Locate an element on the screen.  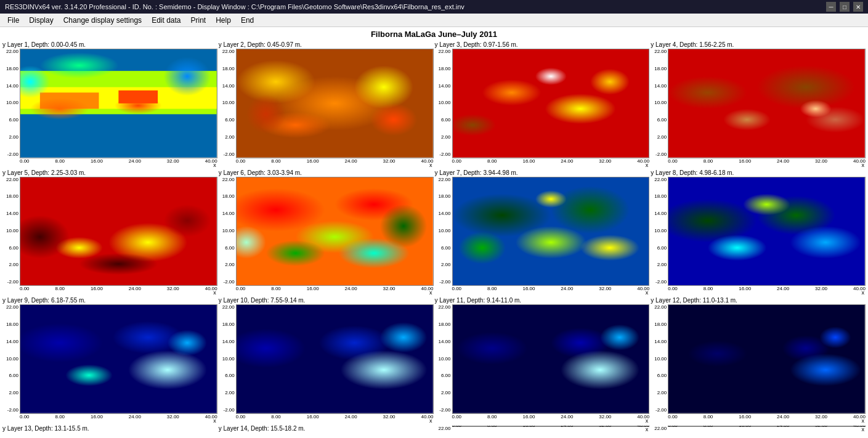
chart-cell-15: 22.0018.0014.0010.006.002.00-2.000.008.0… is located at coordinates (542, 429).